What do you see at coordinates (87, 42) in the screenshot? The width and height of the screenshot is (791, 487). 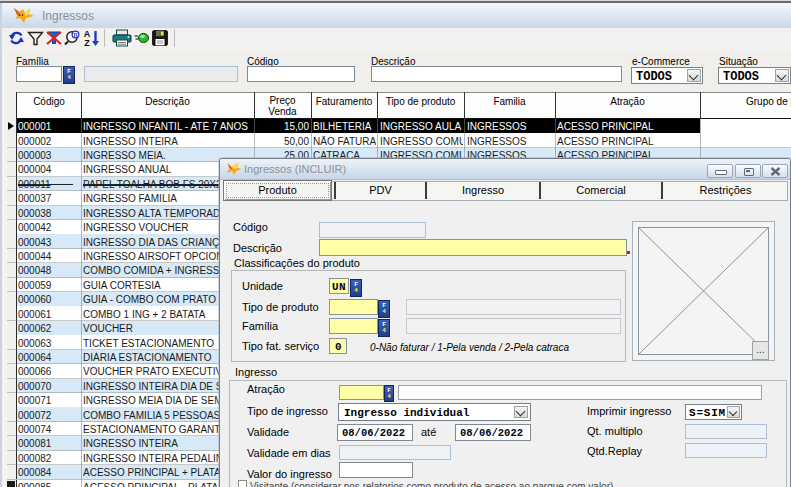 I see `svg-text: Z` at bounding box center [87, 42].